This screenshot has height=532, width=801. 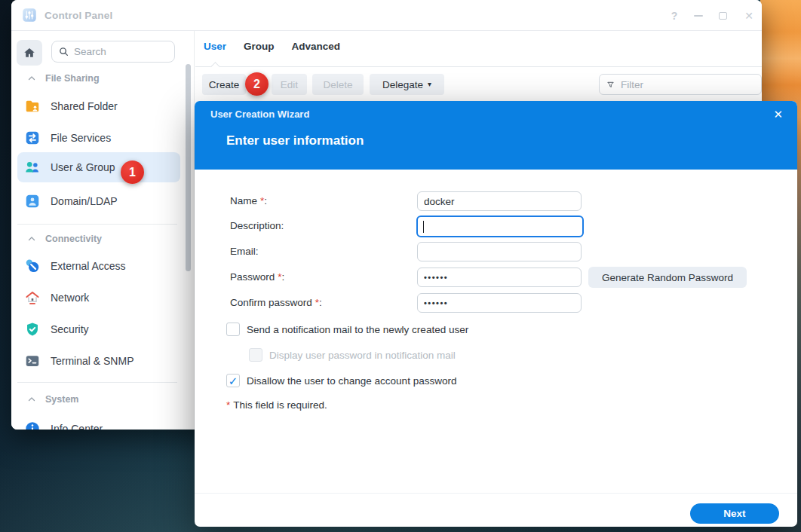 I want to click on section-connectivity: Connectivity, so click(x=65, y=239).